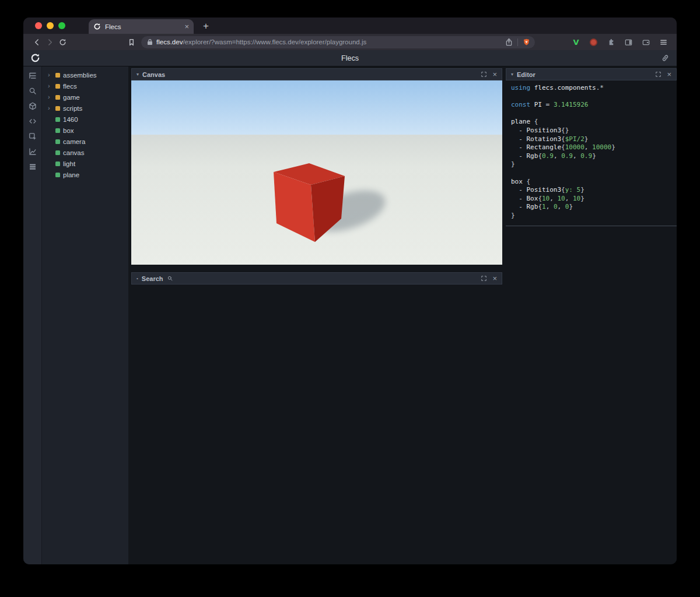 Image resolution: width=700 pixels, height=597 pixels. What do you see at coordinates (33, 76) in the screenshot?
I see `entity-tree-icon` at bounding box center [33, 76].